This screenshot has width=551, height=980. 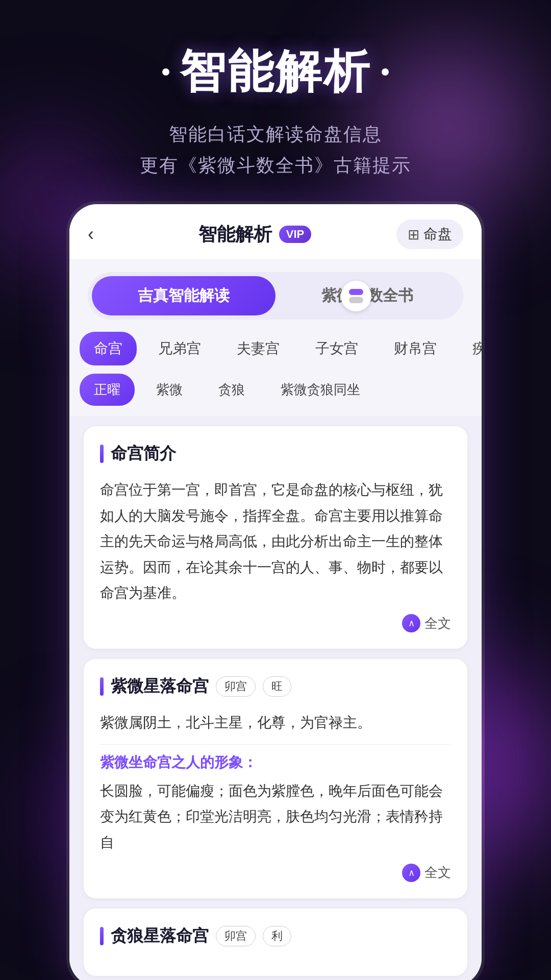 What do you see at coordinates (276, 623) in the screenshot?
I see `card1-read-more: ∧ 全文` at bounding box center [276, 623].